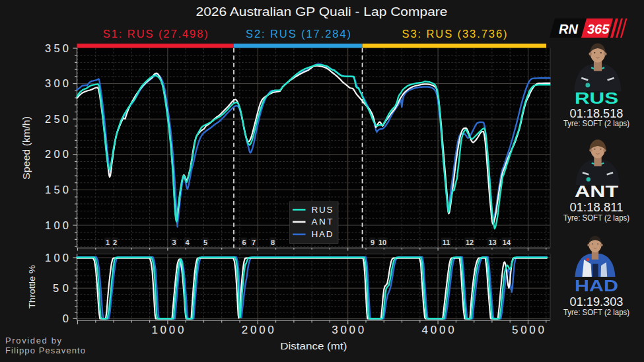 The width and height of the screenshot is (644, 362). Describe the element at coordinates (373, 242) in the screenshot. I see `svg-text: 9` at that location.